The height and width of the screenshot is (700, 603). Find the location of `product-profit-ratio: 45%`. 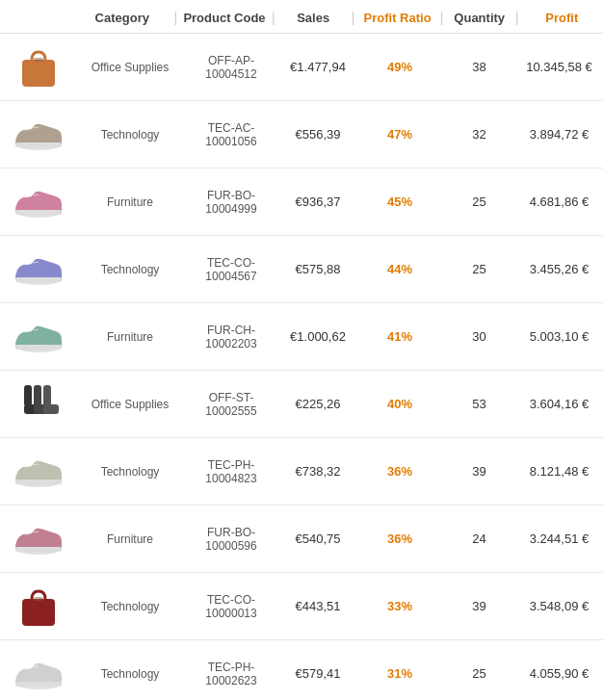

product-profit-ratio: 45% is located at coordinates (400, 202).